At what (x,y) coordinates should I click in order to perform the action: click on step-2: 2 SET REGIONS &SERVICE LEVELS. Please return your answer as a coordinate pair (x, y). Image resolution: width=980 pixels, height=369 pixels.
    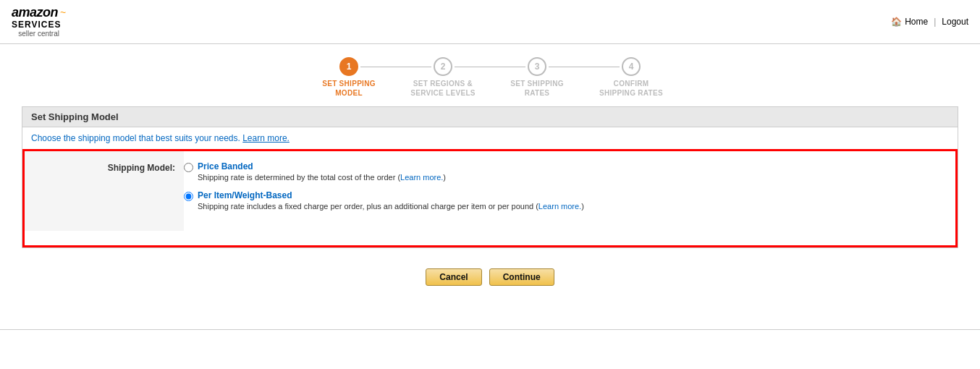
    Looking at the image, I should click on (443, 77).